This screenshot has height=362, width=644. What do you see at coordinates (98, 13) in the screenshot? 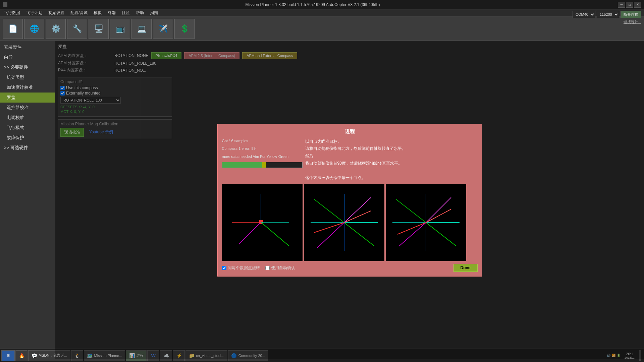
I see `menu-simulation: 模拟` at bounding box center [98, 13].